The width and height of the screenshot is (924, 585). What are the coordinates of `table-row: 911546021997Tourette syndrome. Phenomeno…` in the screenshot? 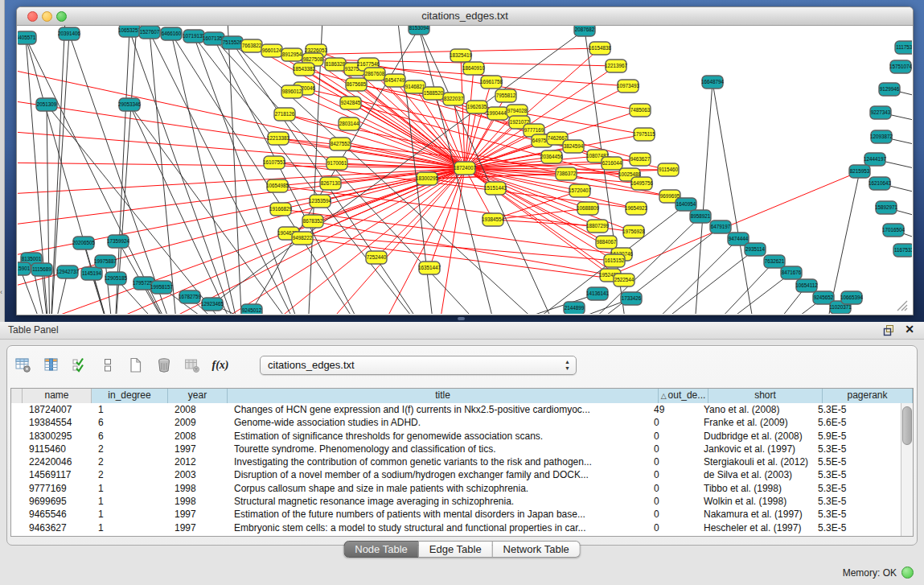 It's located at (457, 449).